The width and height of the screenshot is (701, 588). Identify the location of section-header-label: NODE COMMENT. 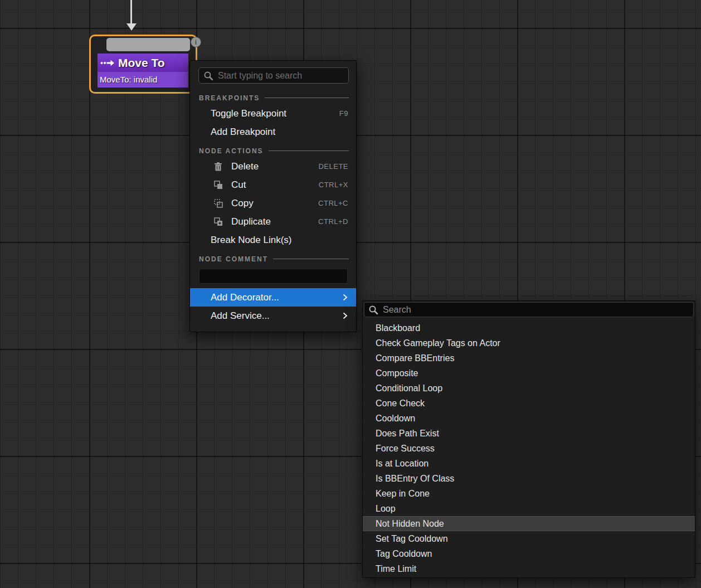
(233, 259).